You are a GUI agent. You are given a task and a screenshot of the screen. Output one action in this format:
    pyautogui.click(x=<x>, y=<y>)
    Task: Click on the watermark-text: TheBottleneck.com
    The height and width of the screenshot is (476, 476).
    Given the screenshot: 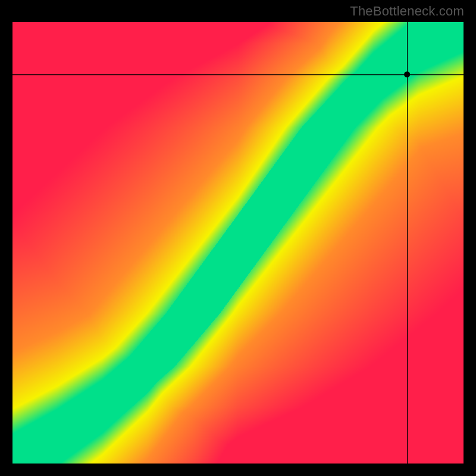 What is the action you would take?
    pyautogui.click(x=407, y=11)
    